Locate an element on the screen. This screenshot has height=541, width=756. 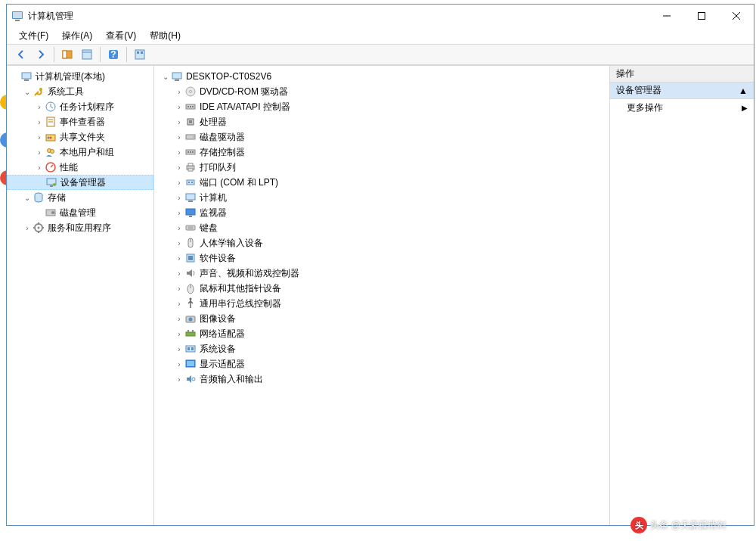
tree-storage: ⌄存储 is located at coordinates (80, 197).